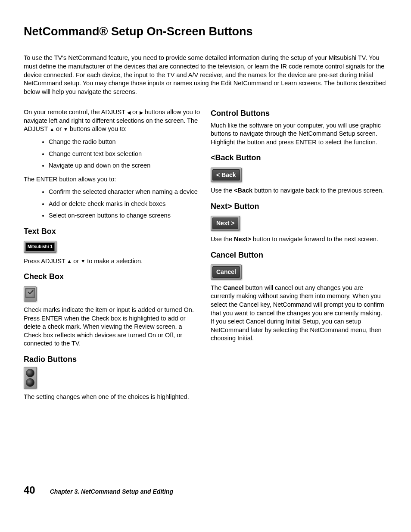  What do you see at coordinates (125, 166) in the screenshot?
I see `list-item: Navigate up and down on the screen` at bounding box center [125, 166].